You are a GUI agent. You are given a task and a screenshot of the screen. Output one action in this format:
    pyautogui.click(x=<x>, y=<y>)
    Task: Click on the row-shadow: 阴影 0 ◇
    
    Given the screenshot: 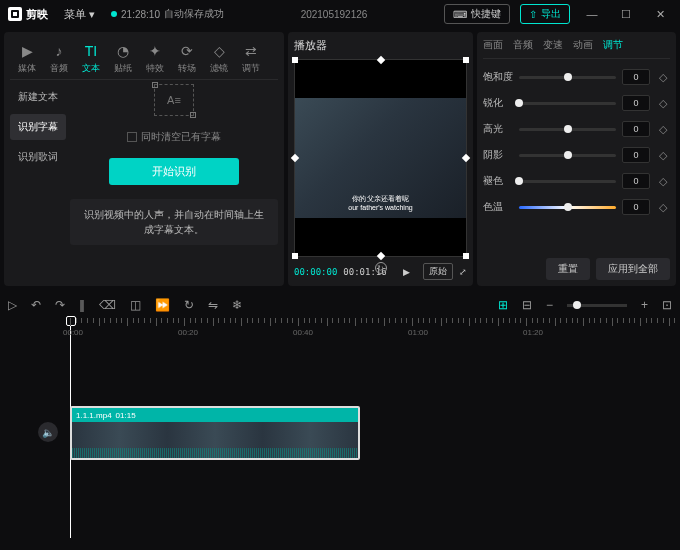 What is the action you would take?
    pyautogui.click(x=576, y=155)
    